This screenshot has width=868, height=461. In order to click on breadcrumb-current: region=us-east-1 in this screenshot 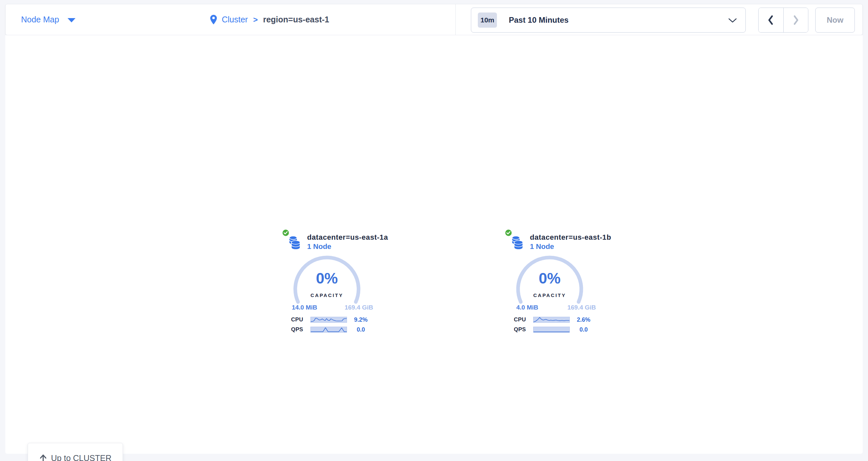, I will do `click(296, 20)`.